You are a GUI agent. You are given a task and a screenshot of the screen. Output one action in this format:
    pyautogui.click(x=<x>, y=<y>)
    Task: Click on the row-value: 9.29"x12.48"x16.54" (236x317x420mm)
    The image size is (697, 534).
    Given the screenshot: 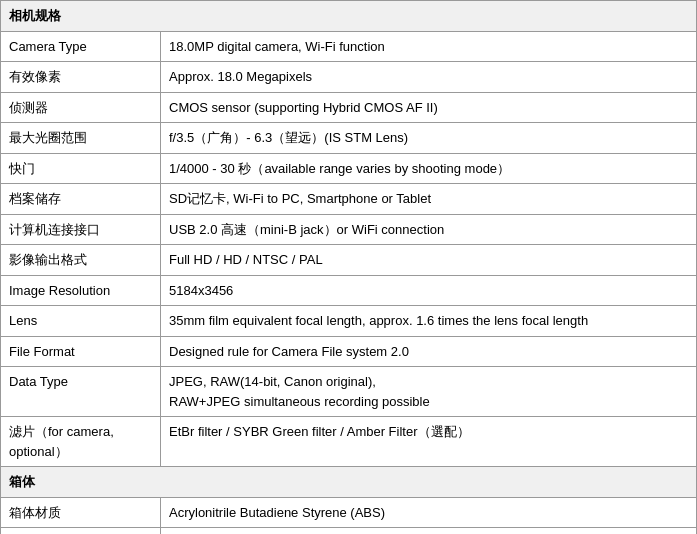 What is the action you would take?
    pyautogui.click(x=429, y=532)
    